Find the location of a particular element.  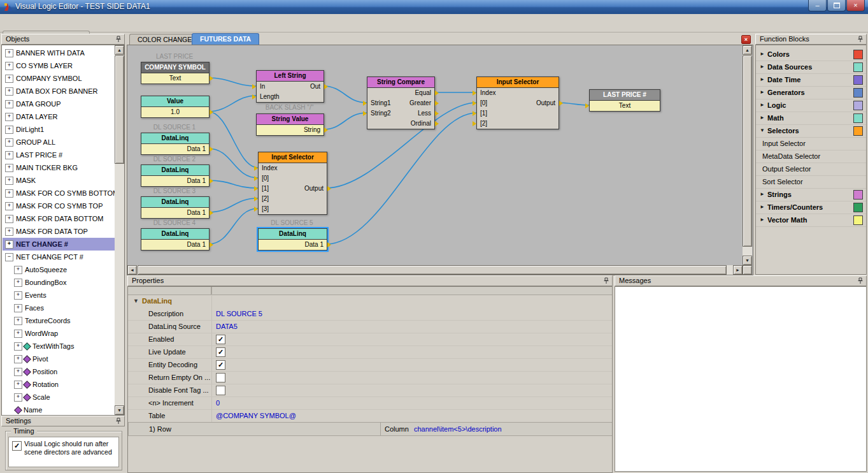

tree-item: +MASK FOR CO SYMB TOP is located at coordinates (59, 206).